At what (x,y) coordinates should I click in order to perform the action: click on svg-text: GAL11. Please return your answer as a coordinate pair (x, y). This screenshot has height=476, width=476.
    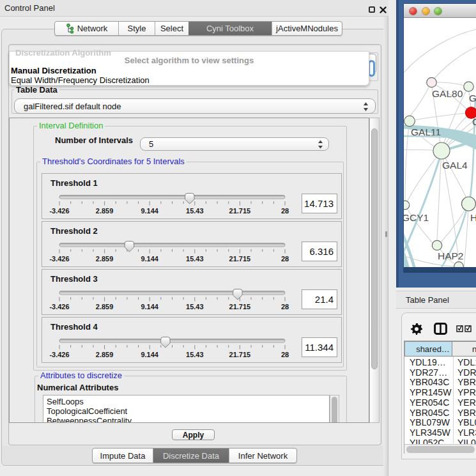
    Looking at the image, I should click on (426, 132).